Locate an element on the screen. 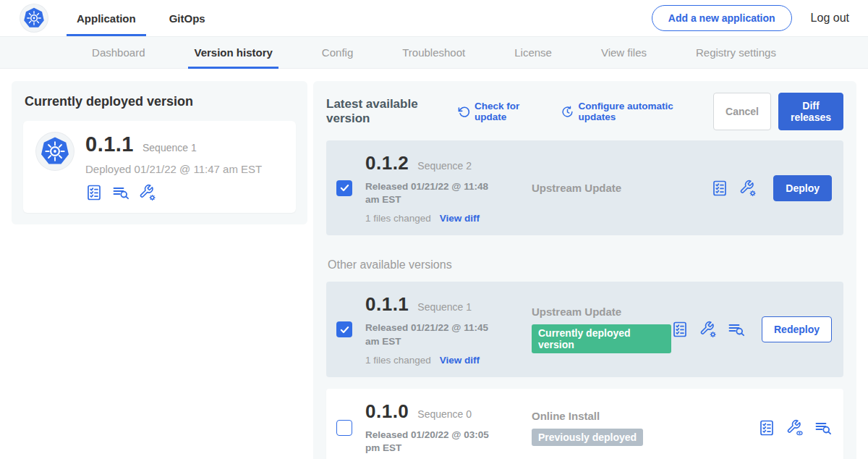 This screenshot has height=459, width=868. add-application-button: Add a new application is located at coordinates (722, 18).